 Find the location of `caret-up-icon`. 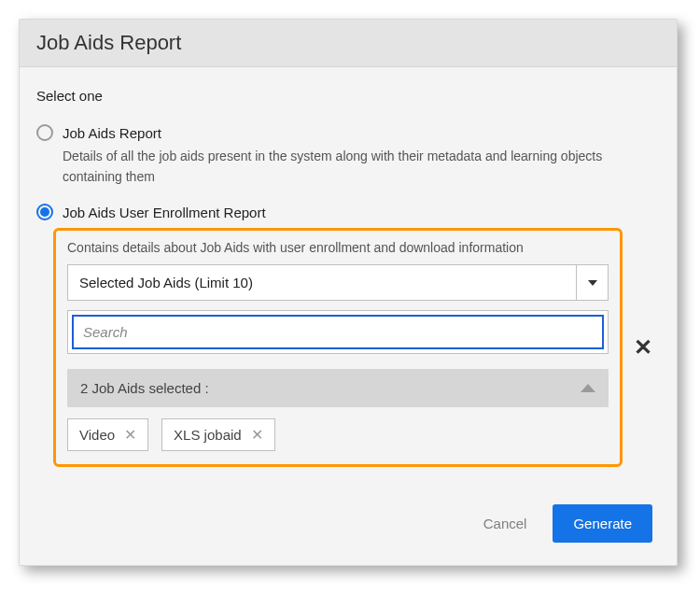

caret-up-icon is located at coordinates (588, 389).